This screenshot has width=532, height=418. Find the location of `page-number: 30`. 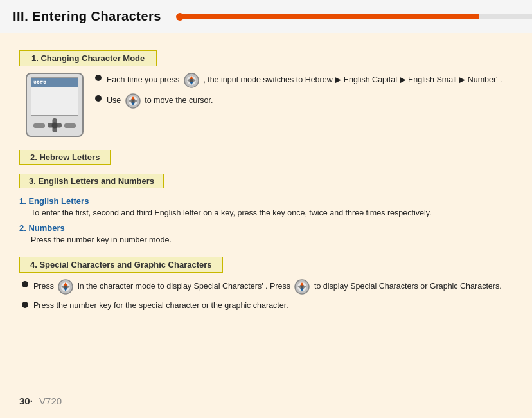

page-number: 30 is located at coordinates (24, 401).